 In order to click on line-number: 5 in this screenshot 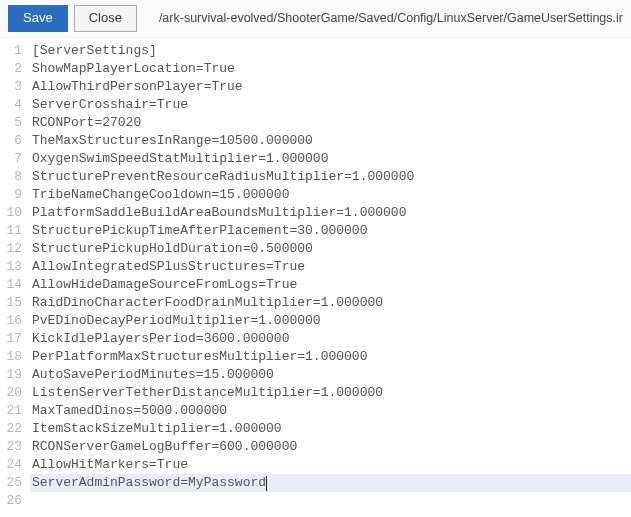, I will do `click(11, 123)`.